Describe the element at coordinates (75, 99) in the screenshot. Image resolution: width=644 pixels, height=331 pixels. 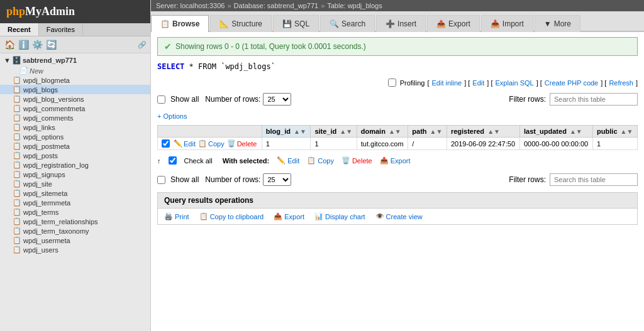
I see `table-item-blog_versions: 📋 wpdj_blog_versions` at that location.